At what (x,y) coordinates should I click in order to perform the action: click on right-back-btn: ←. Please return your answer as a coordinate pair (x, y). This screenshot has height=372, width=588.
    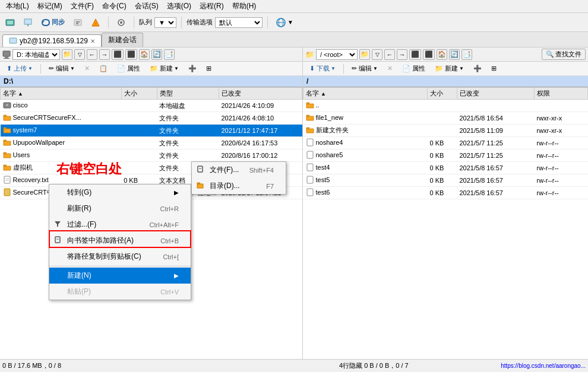
    Looking at the image, I should click on (390, 55).